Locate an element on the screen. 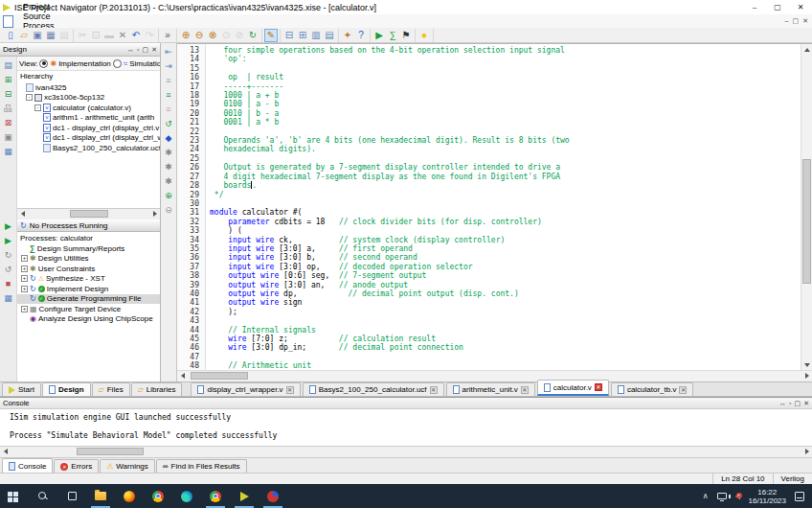  menu-source: Source is located at coordinates (38, 16).